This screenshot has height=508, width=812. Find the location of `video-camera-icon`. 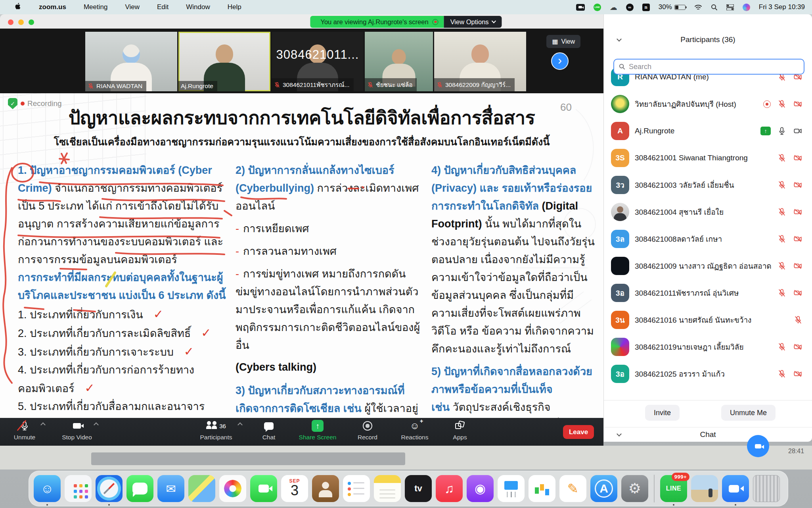

video-camera-icon is located at coordinates (580, 7).